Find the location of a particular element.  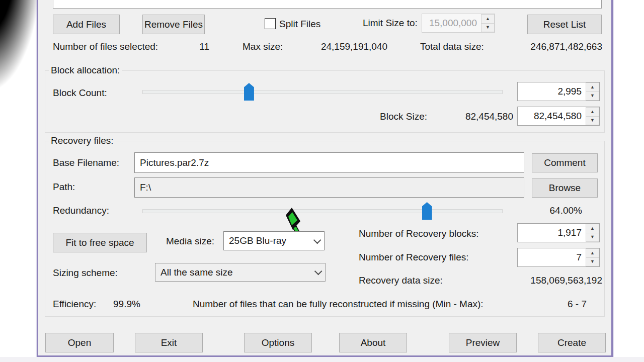

split-files-checkbox is located at coordinates (270, 24).